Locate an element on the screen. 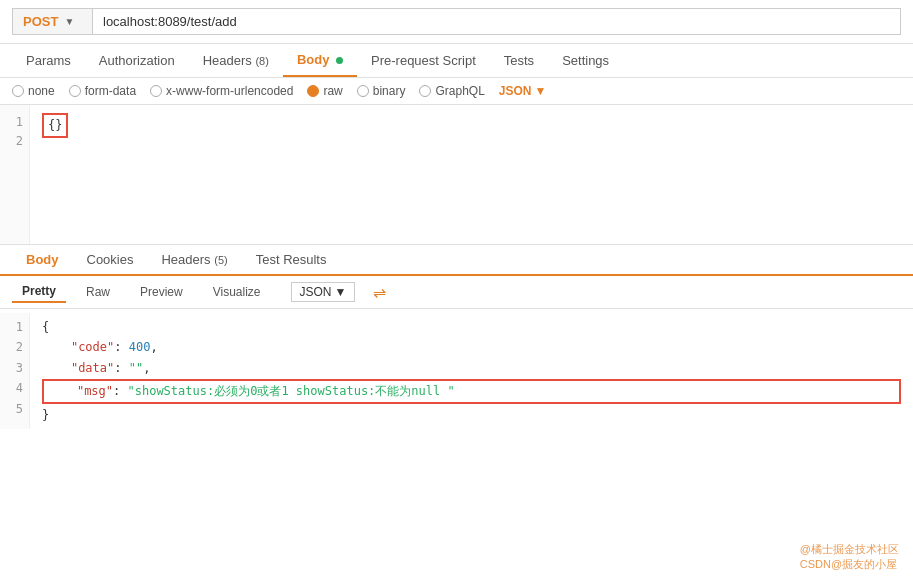 The width and height of the screenshot is (913, 586). resp-data-val: "" is located at coordinates (136, 368).